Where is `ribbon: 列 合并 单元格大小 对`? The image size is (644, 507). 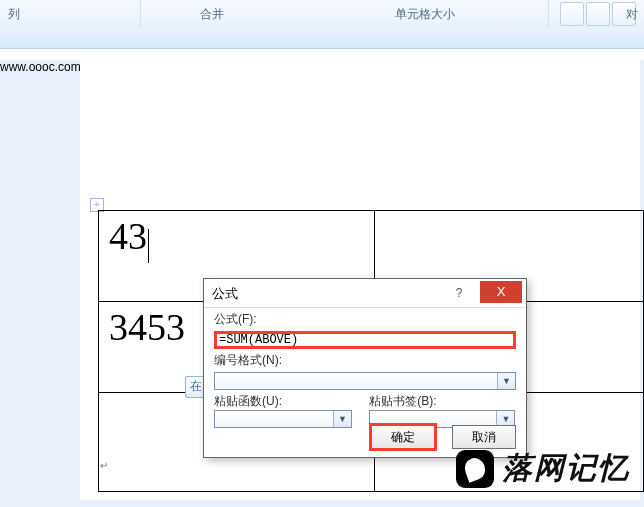
ribbon: 列 合并 单元格大小 对 is located at coordinates (322, 14).